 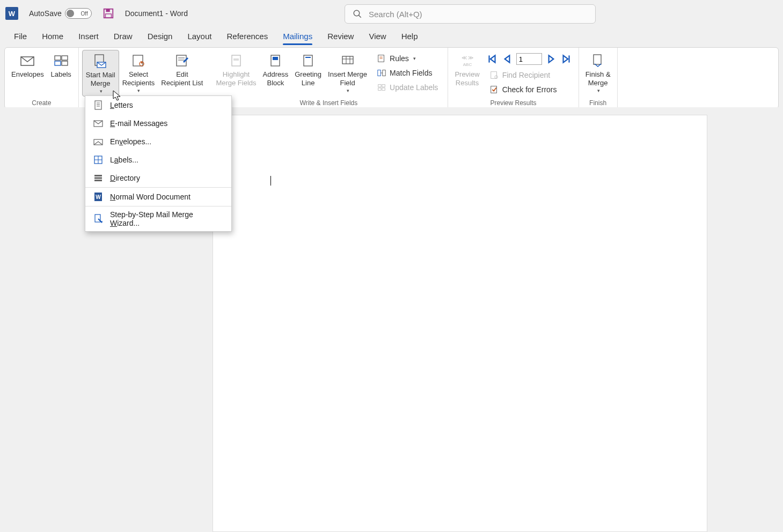 What do you see at coordinates (28, 75) in the screenshot?
I see `envelopes-label: Envelopes` at bounding box center [28, 75].